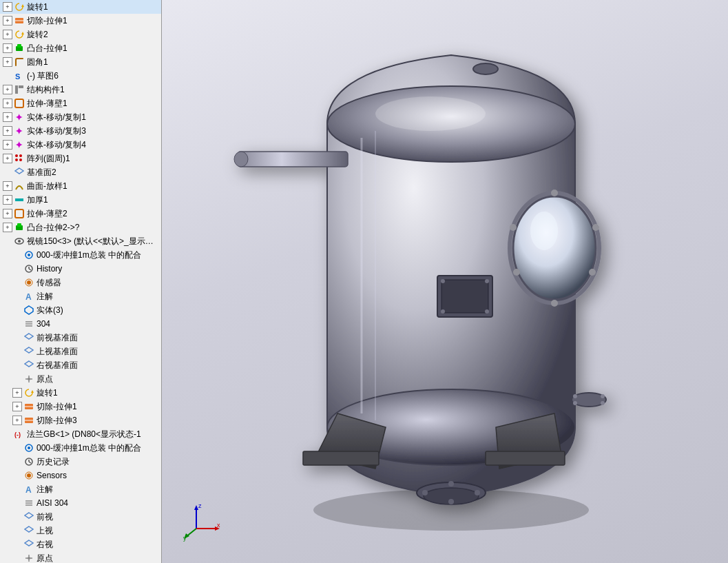 This screenshot has height=563, width=728. What do you see at coordinates (43, 76) in the screenshot?
I see `tree-item-label: (-) 草图6` at bounding box center [43, 76].